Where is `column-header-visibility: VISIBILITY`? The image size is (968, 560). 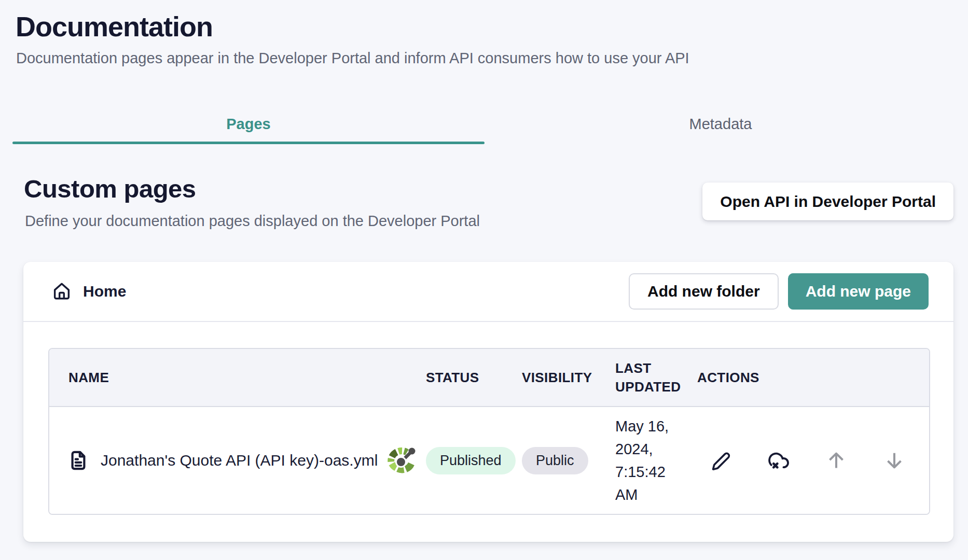
column-header-visibility: VISIBILITY is located at coordinates (550, 377).